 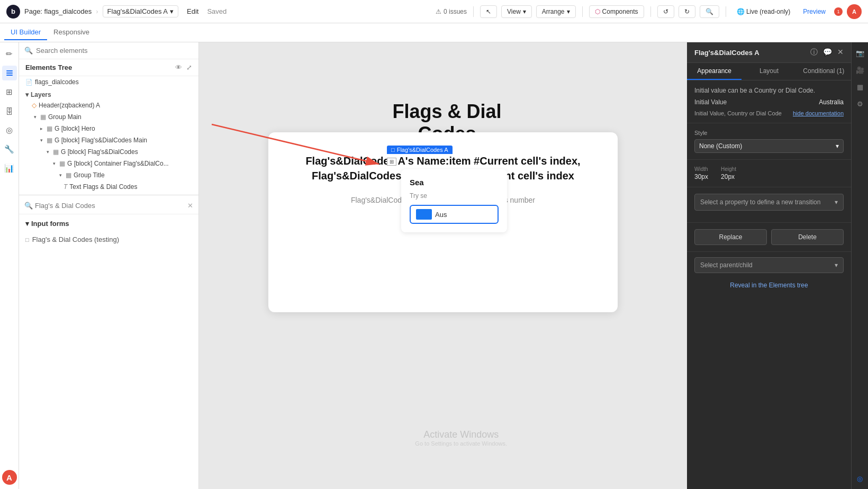 I want to click on subnav: UI Builder Responsive, so click(x=434, y=33).